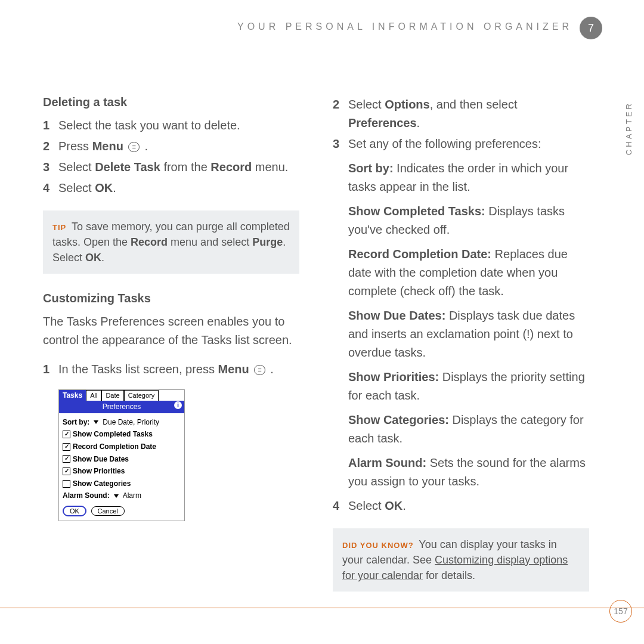  I want to click on tip-label: TIP, so click(60, 228).